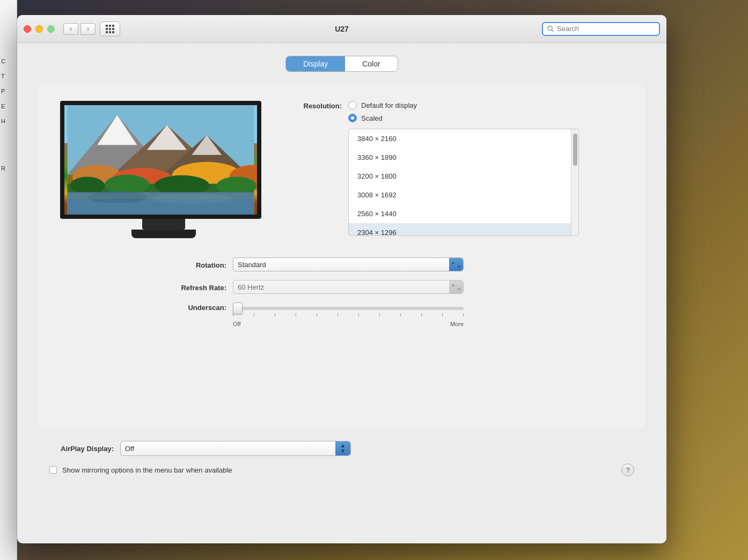 The width and height of the screenshot is (748, 560). I want to click on airplay-value: Off, so click(130, 448).